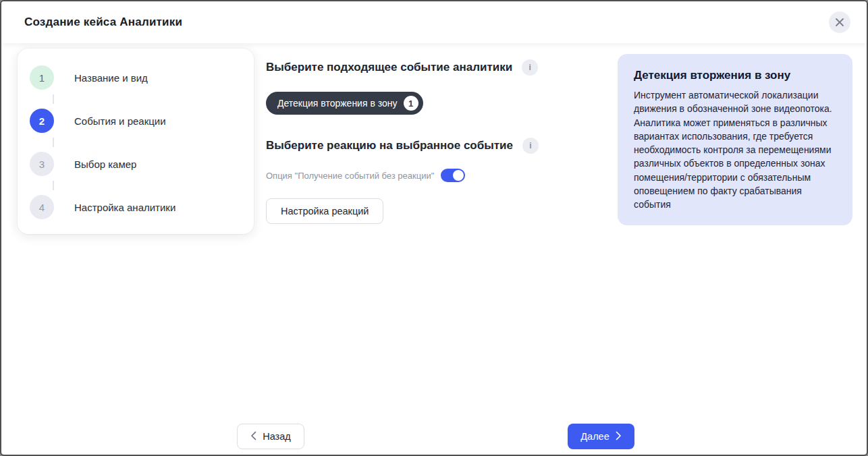 The height and width of the screenshot is (456, 868). Describe the element at coordinates (42, 164) in the screenshot. I see `step-number-badge: 3` at that location.